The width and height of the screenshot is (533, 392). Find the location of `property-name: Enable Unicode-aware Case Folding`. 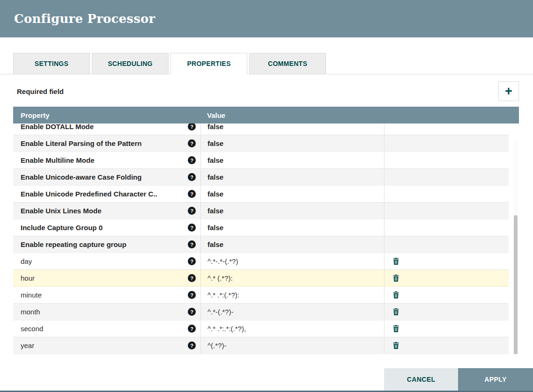

property-name: Enable Unicode-aware Case Folding is located at coordinates (81, 177).